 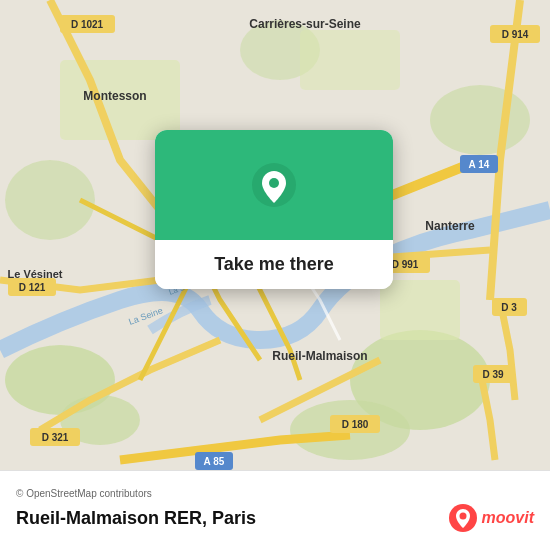 What do you see at coordinates (509, 308) in the screenshot?
I see `svg-text: D 3` at bounding box center [509, 308].